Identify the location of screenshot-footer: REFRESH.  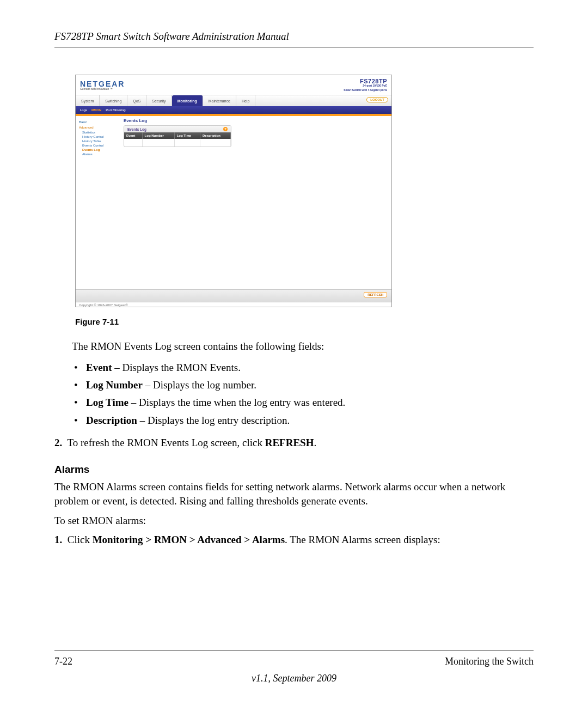
(234, 295).